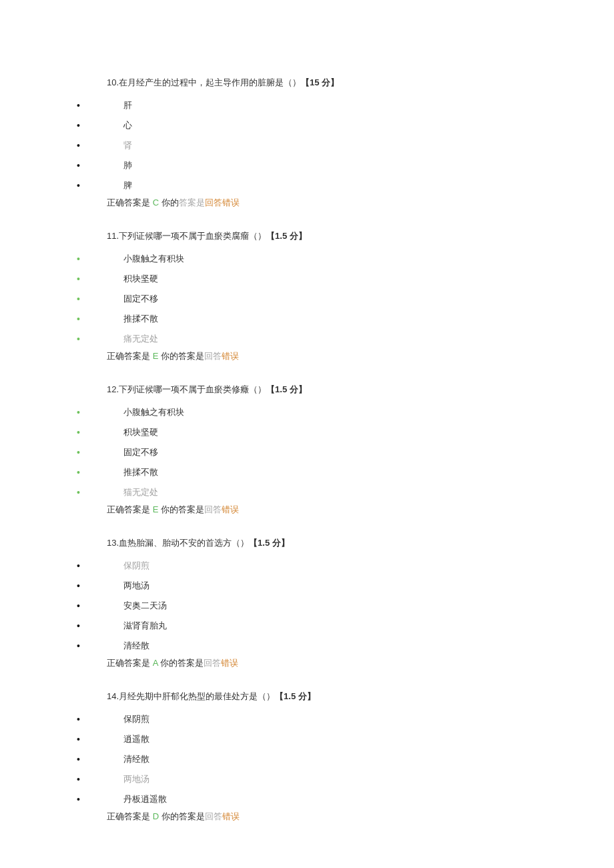 The image size is (614, 868). What do you see at coordinates (360, 663) in the screenshot?
I see `answer-feedback: 正确答案是 A 你的答案是回答错误` at bounding box center [360, 663].